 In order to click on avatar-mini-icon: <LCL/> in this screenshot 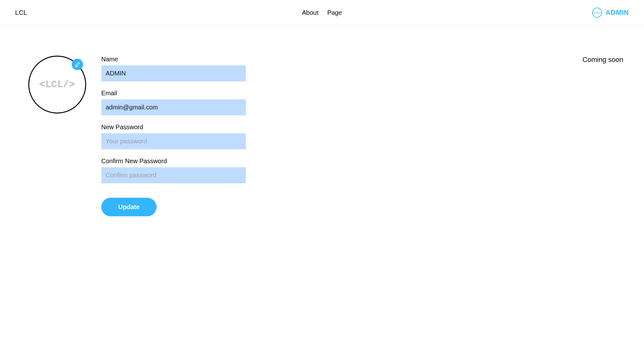, I will do `click(597, 13)`.